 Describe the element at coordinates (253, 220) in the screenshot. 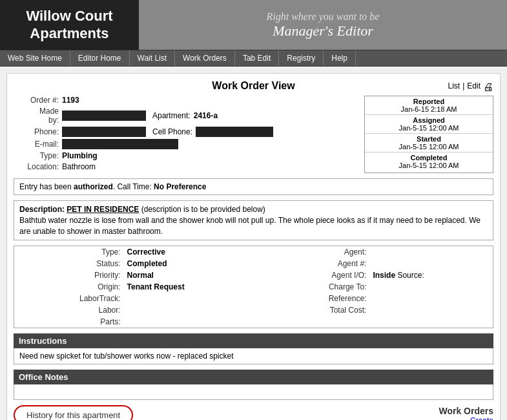

I see `description-box: Description: PET IN RESIDENCE (descripti…` at that location.